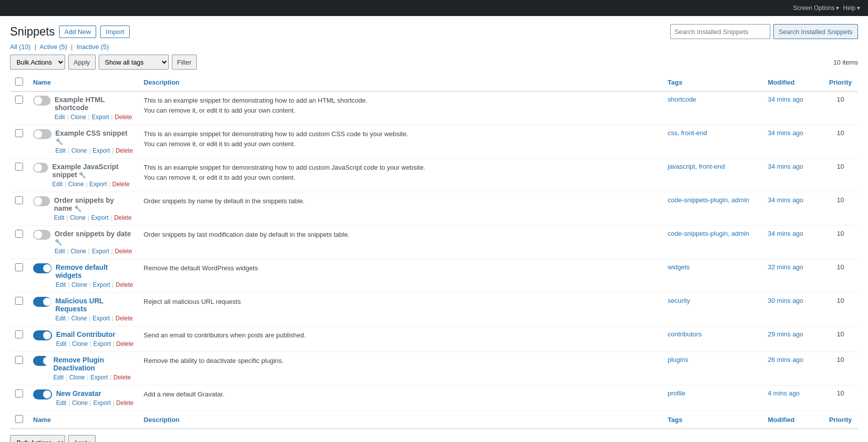 The image size is (868, 442). I want to click on bulk-actions-select: Bulk Actions, so click(38, 62).